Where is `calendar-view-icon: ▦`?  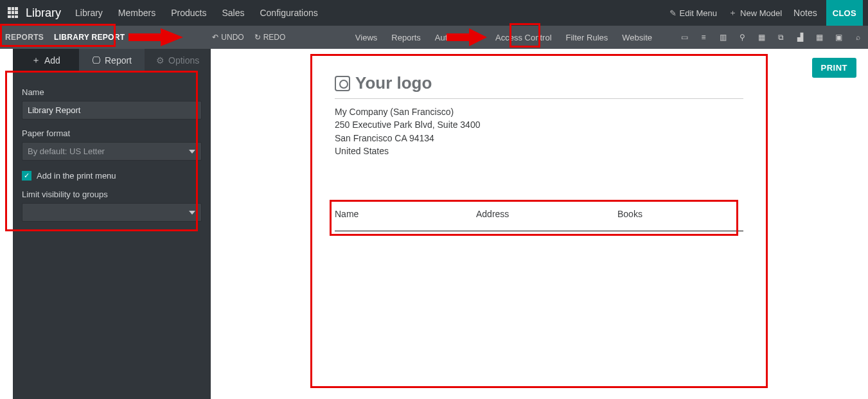
calendar-view-icon: ▦ is located at coordinates (761, 37).